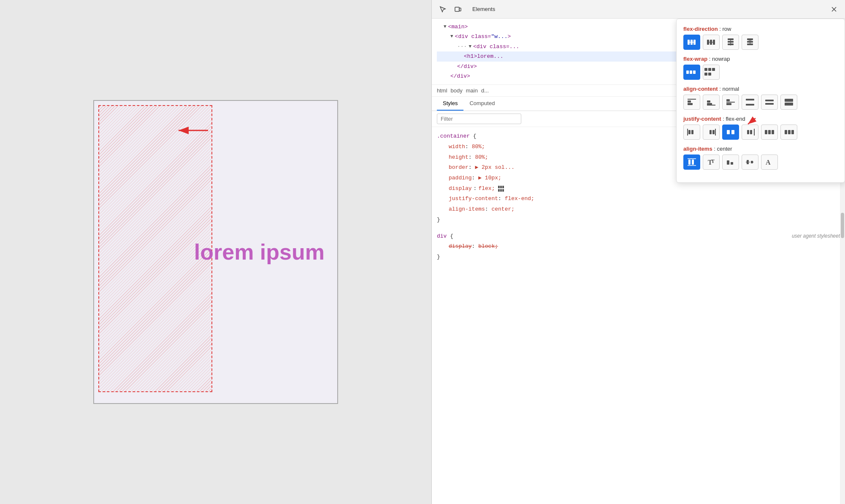 The height and width of the screenshot is (504, 845). Describe the element at coordinates (711, 72) in the screenshot. I see `flex-wrap-wrap-btn` at that location.